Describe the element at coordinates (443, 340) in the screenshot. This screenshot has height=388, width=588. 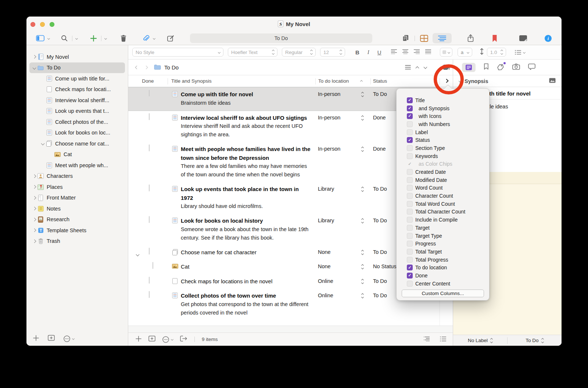
I see `list-view-icon` at that location.